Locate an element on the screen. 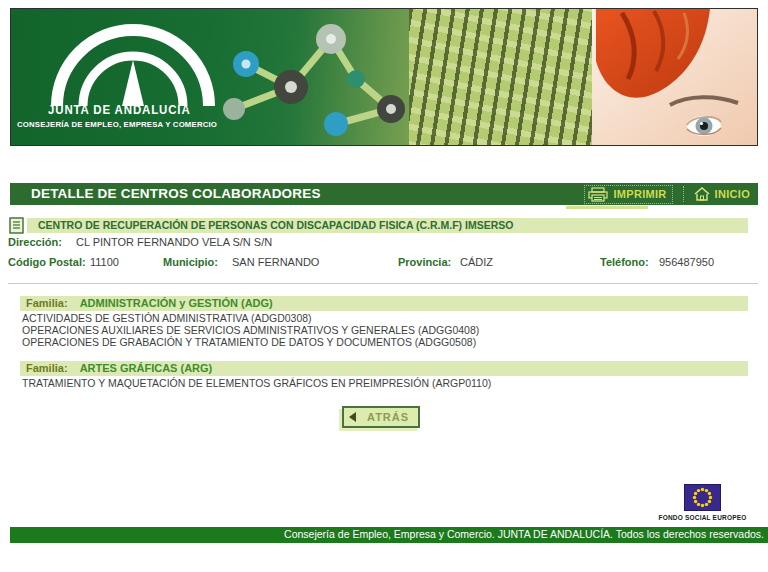  center-name: CENTRO DE RECUPERACIÓN DE PERSONAS CON D… is located at coordinates (388, 226).